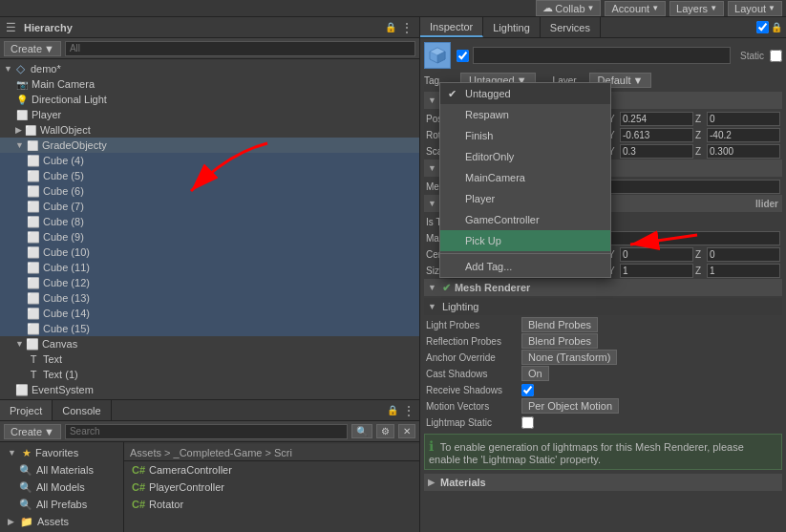 The height and width of the screenshot is (532, 786). What do you see at coordinates (210, 344) in the screenshot?
I see `hierarchy-item-canvas: ▼ ⬜ Canvas` at bounding box center [210, 344].